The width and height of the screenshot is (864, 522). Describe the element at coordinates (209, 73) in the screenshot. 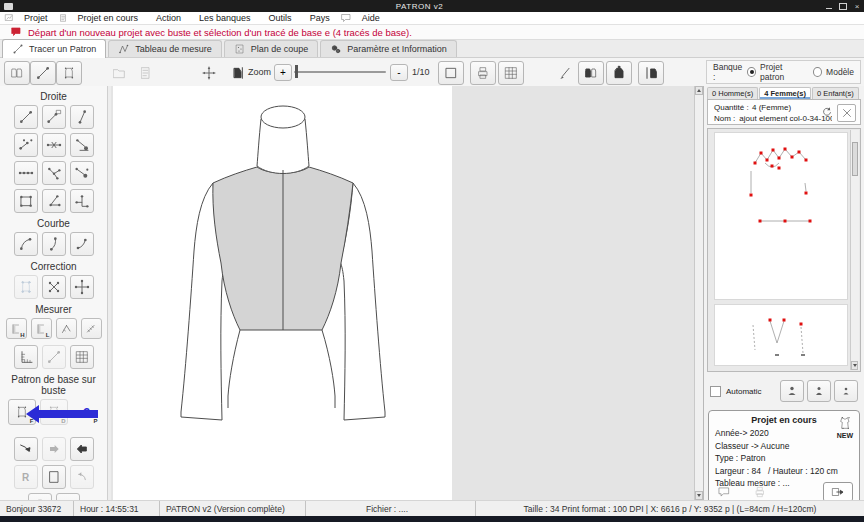

I see `move-tool-button` at that location.